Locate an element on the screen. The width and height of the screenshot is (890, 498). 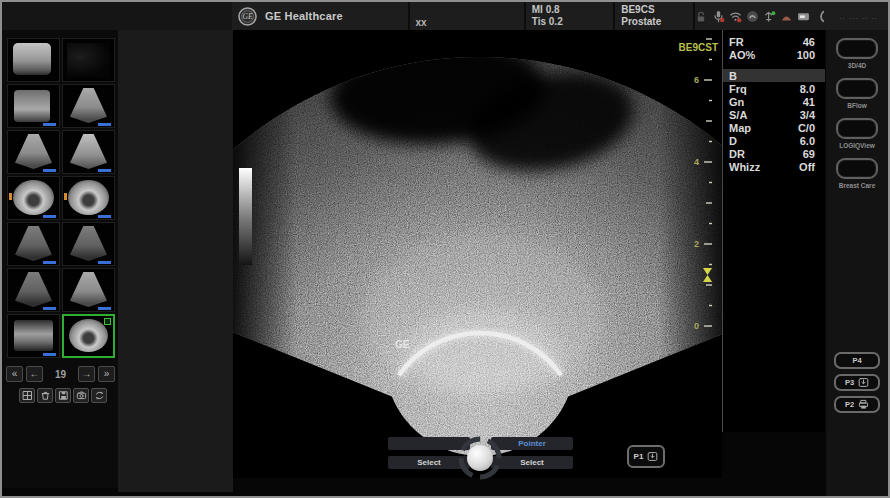
save-button is located at coordinates (63, 396).